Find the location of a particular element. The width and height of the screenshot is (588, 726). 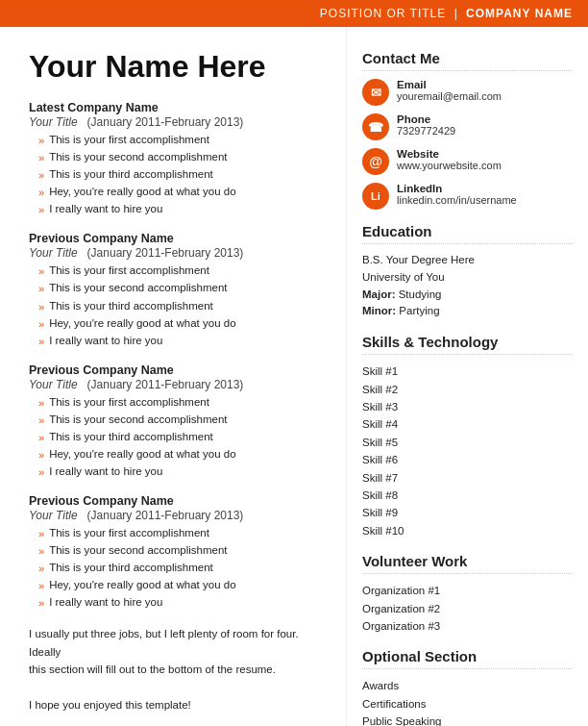

company-name-1: Latest Company Name is located at coordinates (178, 108).